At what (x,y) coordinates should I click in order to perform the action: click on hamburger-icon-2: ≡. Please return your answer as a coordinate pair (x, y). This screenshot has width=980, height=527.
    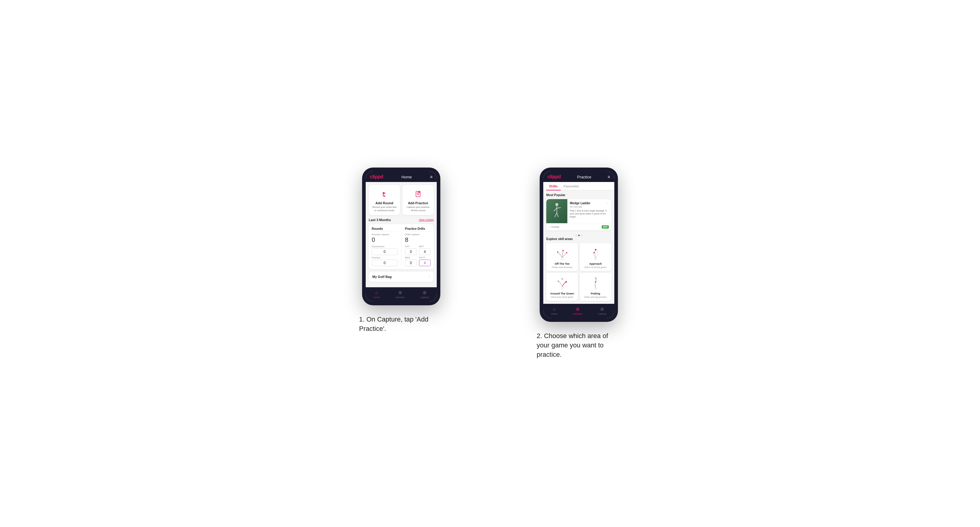
    Looking at the image, I should click on (609, 177).